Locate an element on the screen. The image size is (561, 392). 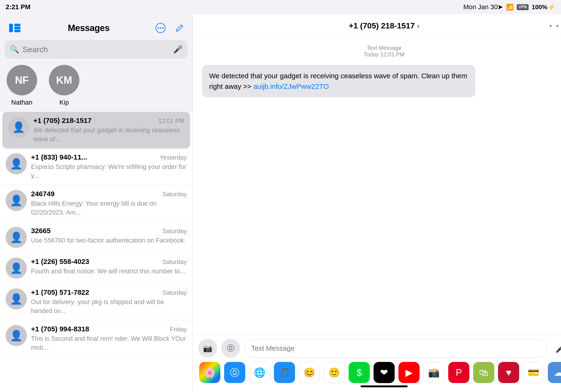
left-header: Messages is located at coordinates (96, 27).